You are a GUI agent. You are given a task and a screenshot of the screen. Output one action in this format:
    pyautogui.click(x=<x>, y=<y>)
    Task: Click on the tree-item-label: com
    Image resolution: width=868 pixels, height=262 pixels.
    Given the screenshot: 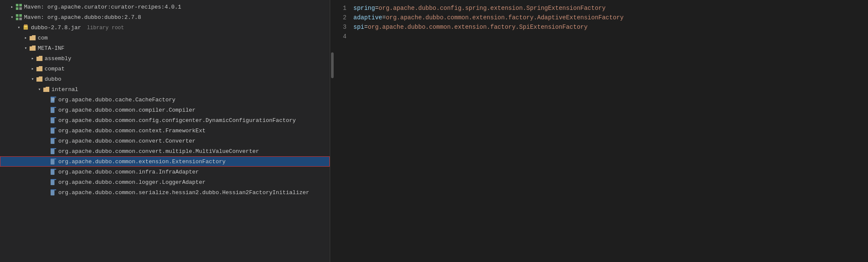 What is the action you would take?
    pyautogui.click(x=43, y=38)
    